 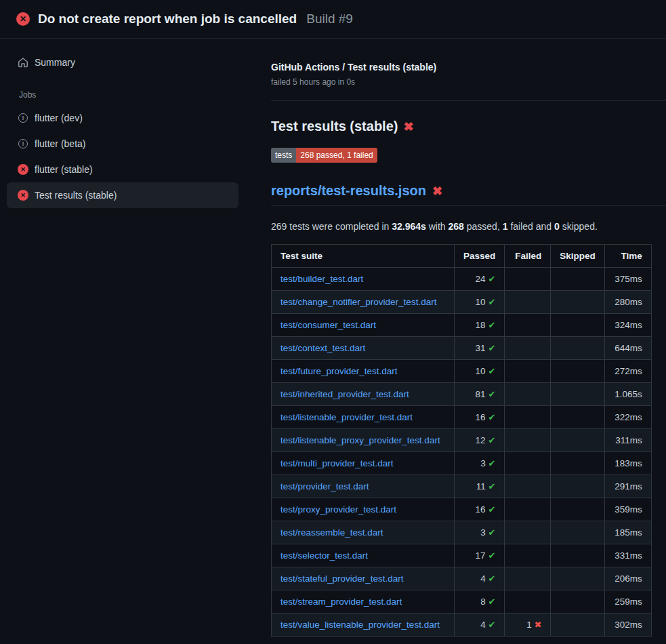 What do you see at coordinates (123, 118) in the screenshot?
I see `sidebar-item-flutter-dev: ! flutter (dev)` at bounding box center [123, 118].